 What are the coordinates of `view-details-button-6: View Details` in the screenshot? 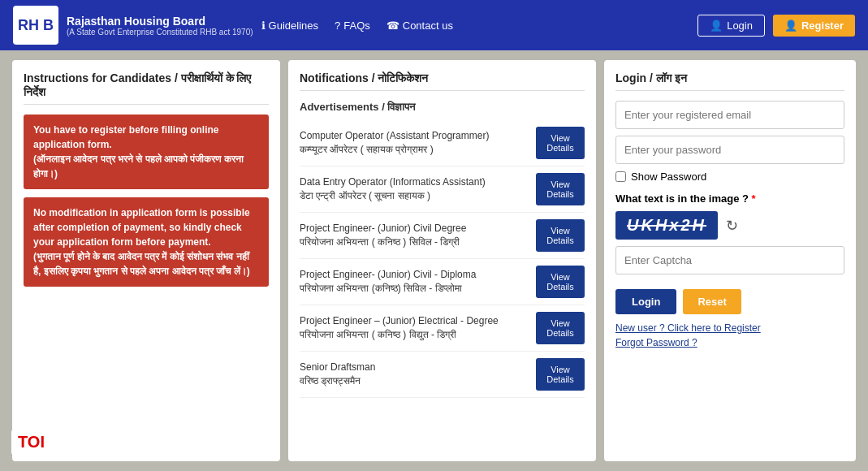 It's located at (560, 374).